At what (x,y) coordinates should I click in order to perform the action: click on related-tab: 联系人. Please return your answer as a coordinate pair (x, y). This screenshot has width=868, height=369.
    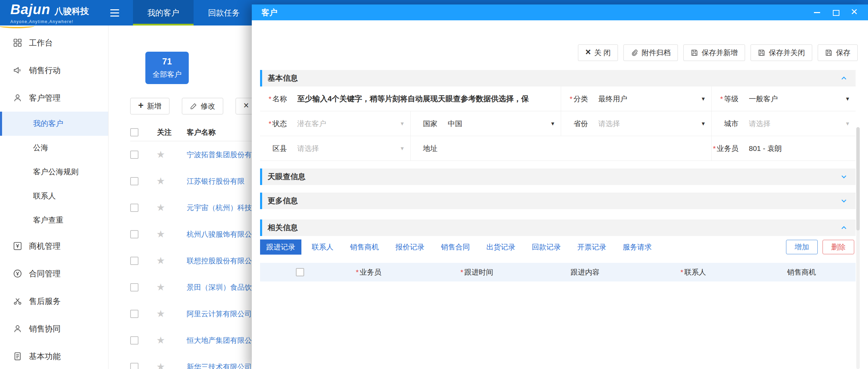
    Looking at the image, I should click on (322, 247).